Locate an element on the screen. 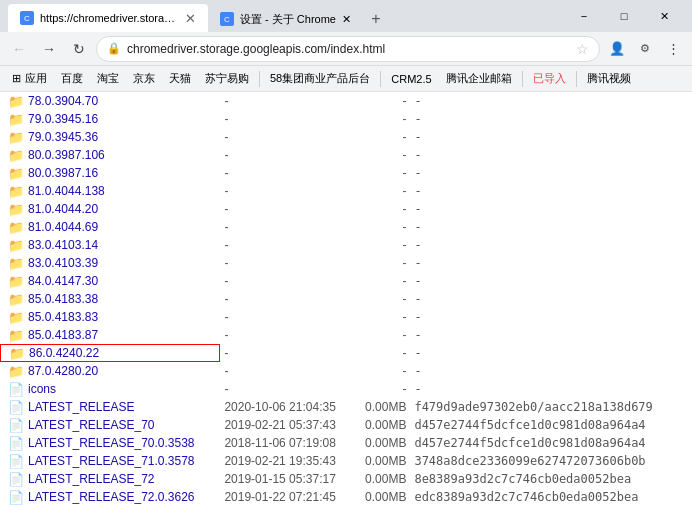 The height and width of the screenshot is (506, 692). address-input is located at coordinates (348, 49).